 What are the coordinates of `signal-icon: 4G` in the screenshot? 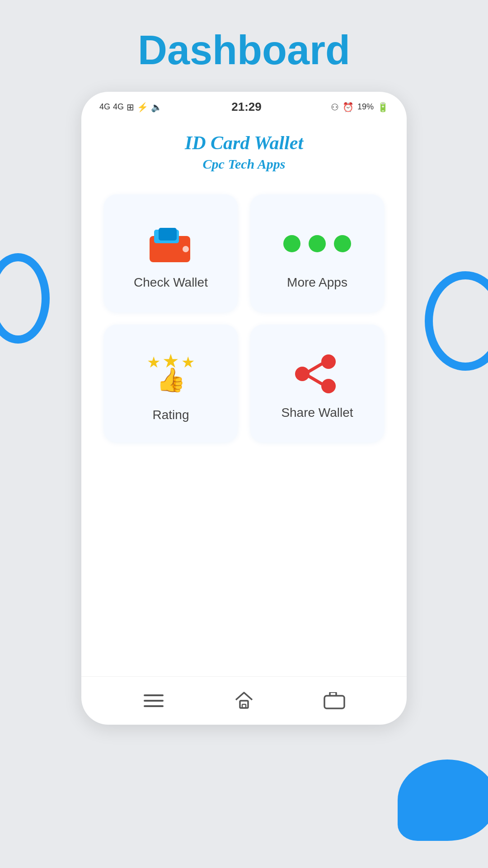 It's located at (105, 107).